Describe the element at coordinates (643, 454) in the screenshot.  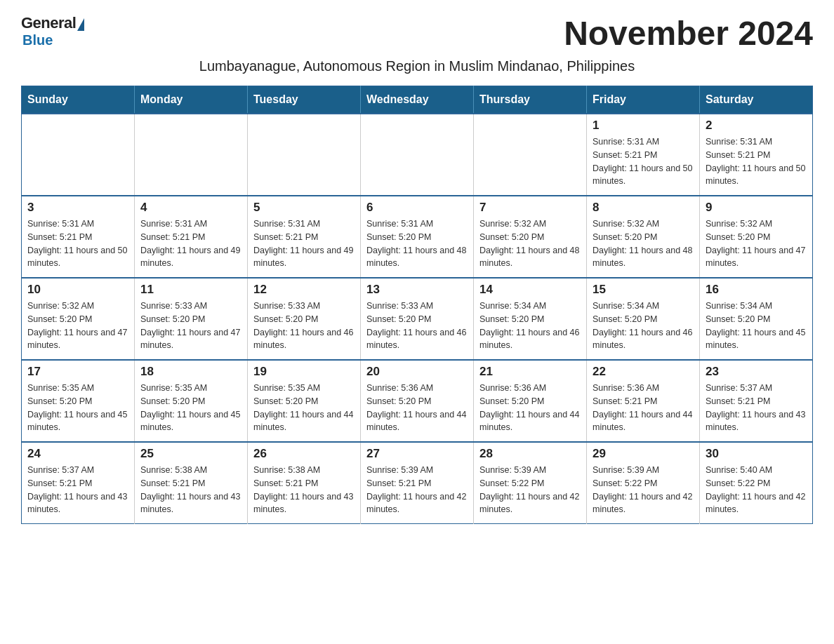
I see `day-number: 29` at that location.